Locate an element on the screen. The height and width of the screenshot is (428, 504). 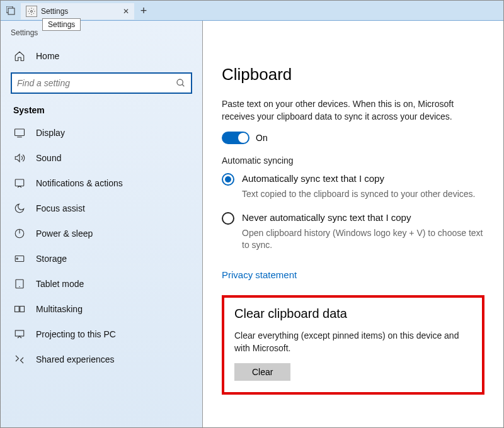
display-icon is located at coordinates (20, 133).